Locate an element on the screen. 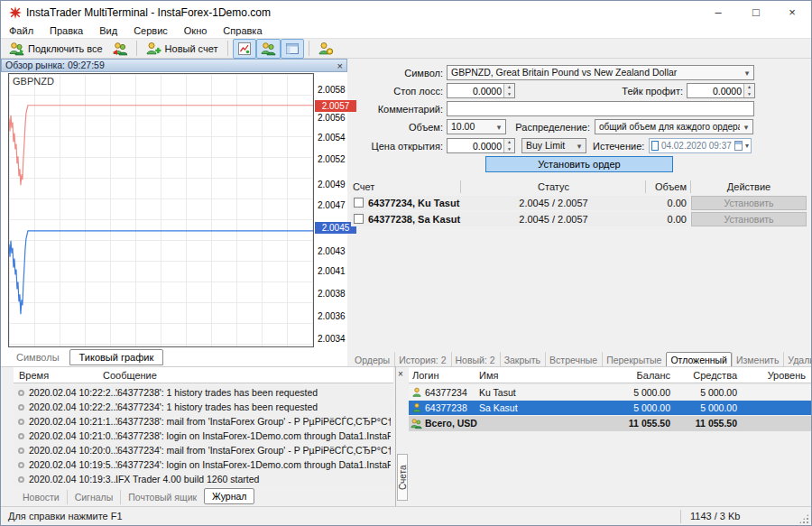 This screenshot has height=526, width=812. place-order-button: Установить ордер is located at coordinates (579, 164).